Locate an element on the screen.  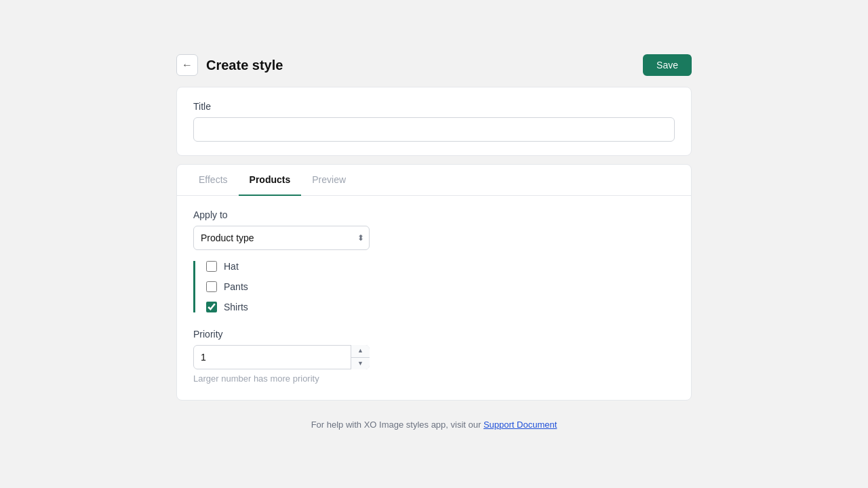
save-button: Save is located at coordinates (667, 65).